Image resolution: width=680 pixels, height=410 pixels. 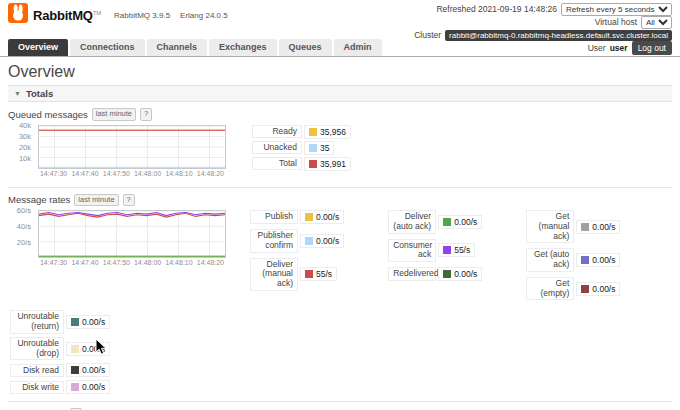 I want to click on legend-label: Publish, so click(x=274, y=217).